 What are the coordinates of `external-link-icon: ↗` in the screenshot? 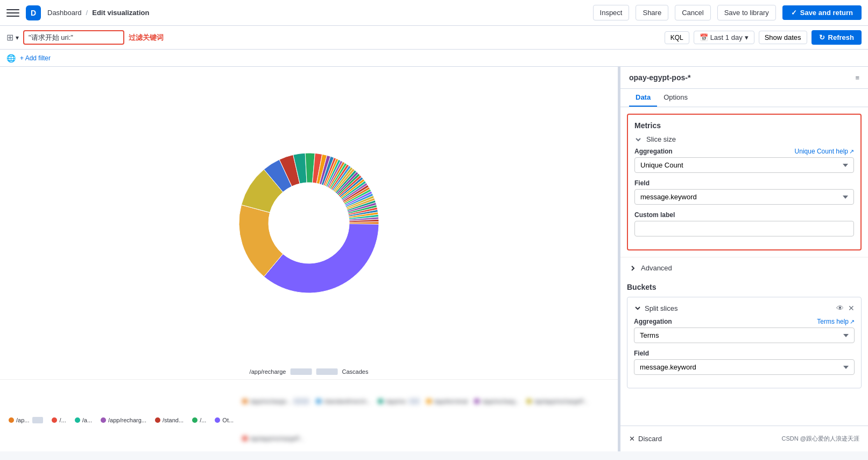 It's located at (852, 322).